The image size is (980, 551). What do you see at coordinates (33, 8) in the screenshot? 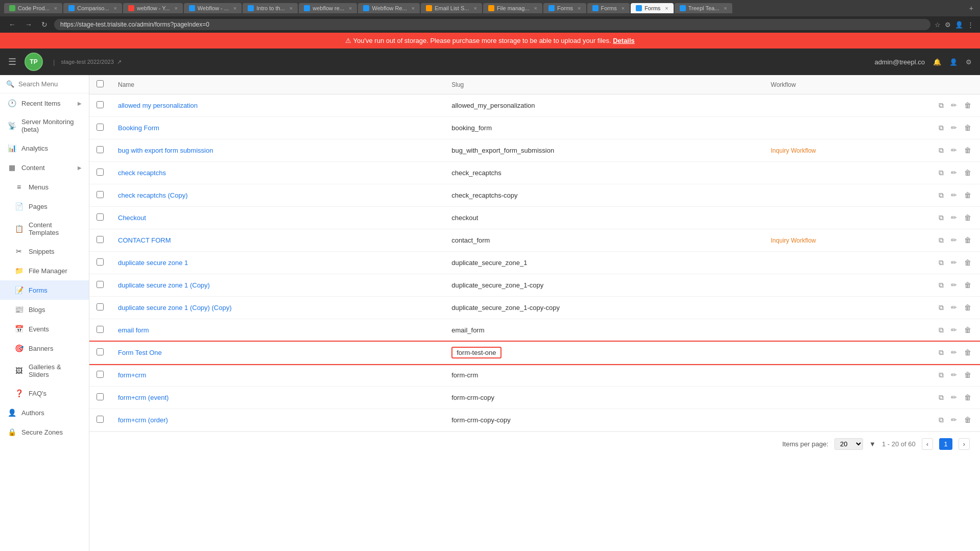
I see `browser-tab: Code Prod...×` at bounding box center [33, 8].